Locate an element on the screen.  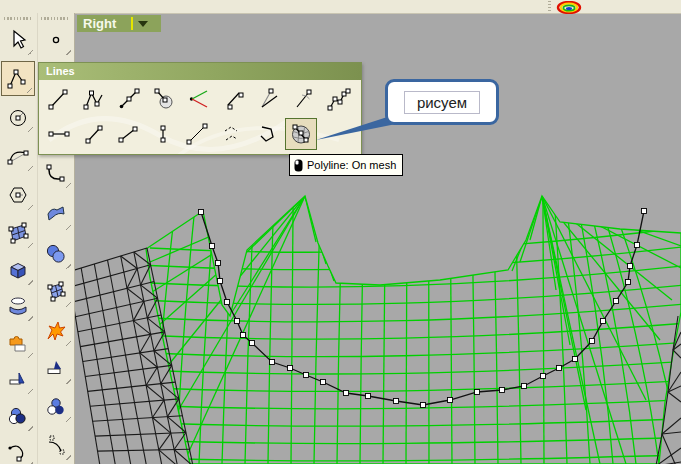
arc-3pt-icon is located at coordinates (18, 156).